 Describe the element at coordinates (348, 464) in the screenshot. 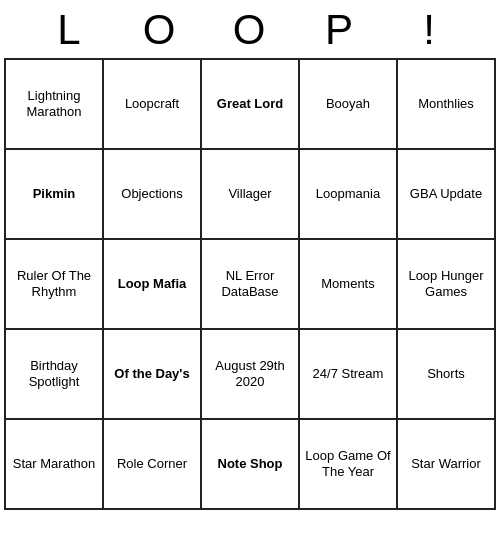

I see `cell-r4-c3: Loop Game Of The Year` at that location.